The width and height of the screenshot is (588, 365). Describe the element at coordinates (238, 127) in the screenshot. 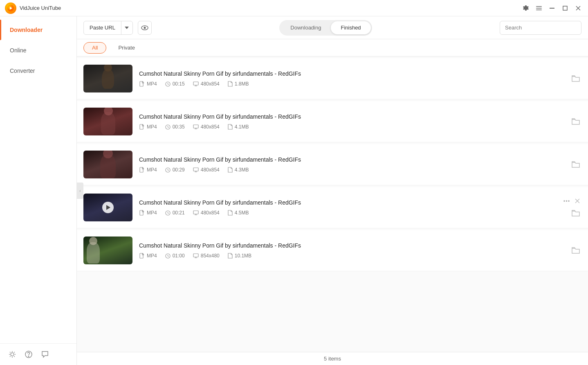

I see `size-meta: 4.1MB` at that location.